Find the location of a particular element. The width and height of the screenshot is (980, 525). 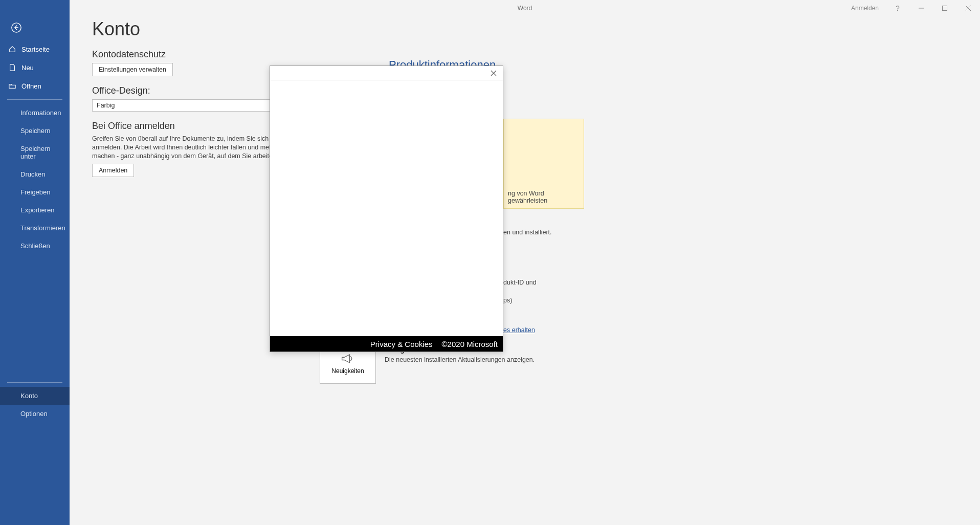

sidebar-item-label: Drucken is located at coordinates (33, 174).